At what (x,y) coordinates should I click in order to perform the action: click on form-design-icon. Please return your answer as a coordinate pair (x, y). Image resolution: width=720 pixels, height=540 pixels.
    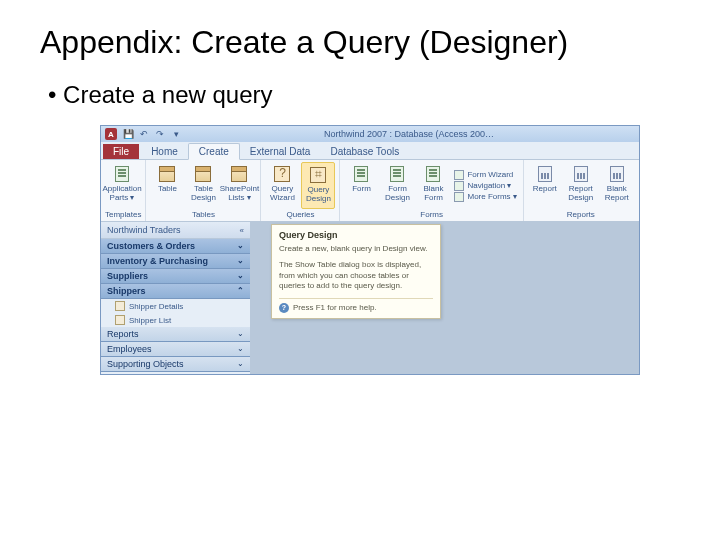
    Looking at the image, I should click on (397, 174).